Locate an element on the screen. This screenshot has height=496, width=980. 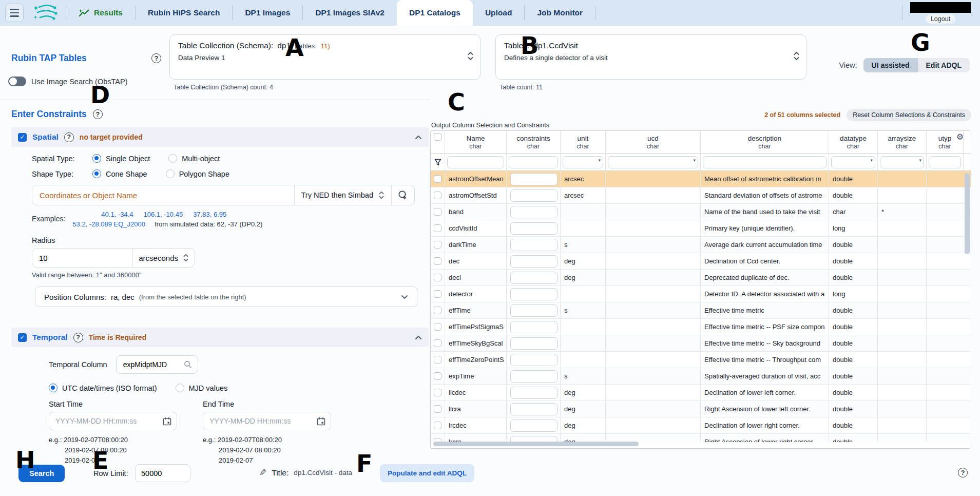
table-row: effTimePsfSigmaS Effective time metric -… is located at coordinates (701, 327).